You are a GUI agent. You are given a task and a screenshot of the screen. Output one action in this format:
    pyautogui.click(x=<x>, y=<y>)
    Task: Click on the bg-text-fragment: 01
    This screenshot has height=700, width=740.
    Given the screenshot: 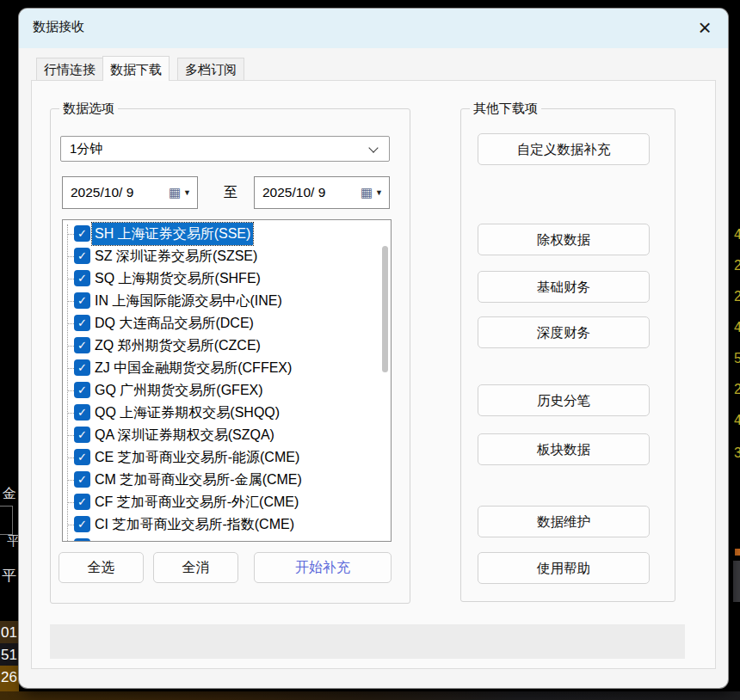 What is the action you would take?
    pyautogui.click(x=9, y=633)
    